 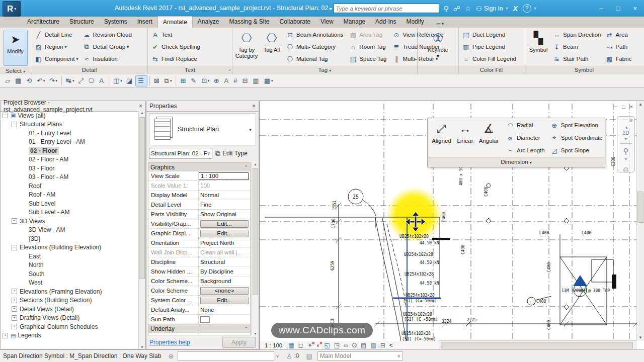 I want to click on property-value: Structural, so click(x=224, y=262).